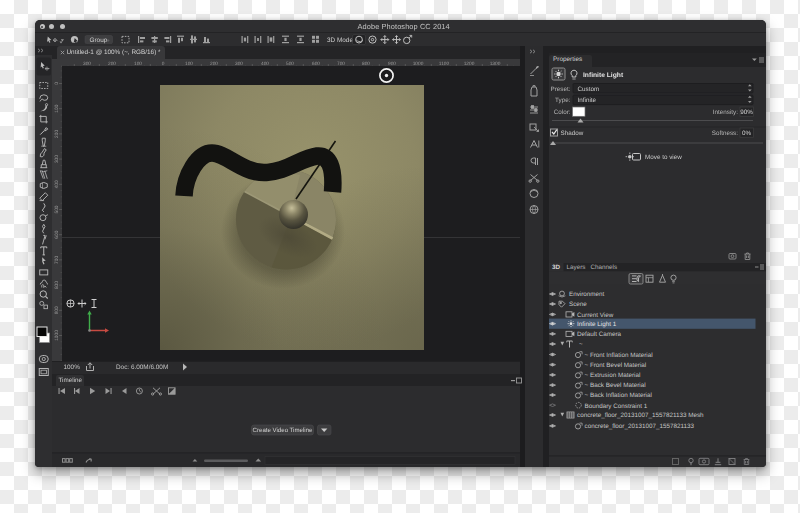 The image size is (800, 513). I want to click on svg-text: Custom, so click(589, 88).